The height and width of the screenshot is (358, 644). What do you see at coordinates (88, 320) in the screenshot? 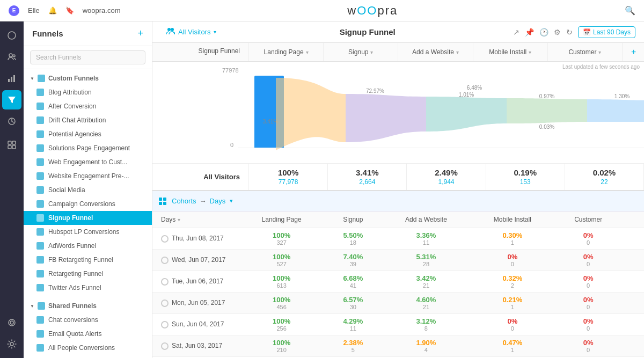
I see `sidebar-item-chat-conversions: Chat conversions` at bounding box center [88, 320].